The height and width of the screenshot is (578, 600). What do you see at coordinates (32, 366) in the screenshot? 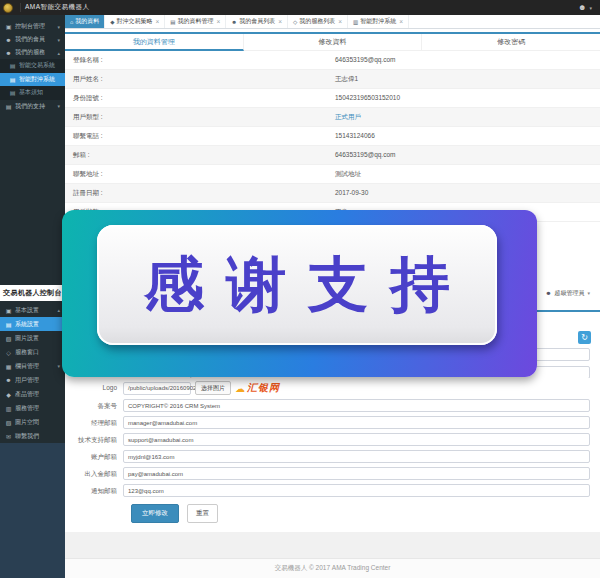
I see `console-item-column-mgmt: ▦ 欄目管理 ▾` at bounding box center [32, 366].